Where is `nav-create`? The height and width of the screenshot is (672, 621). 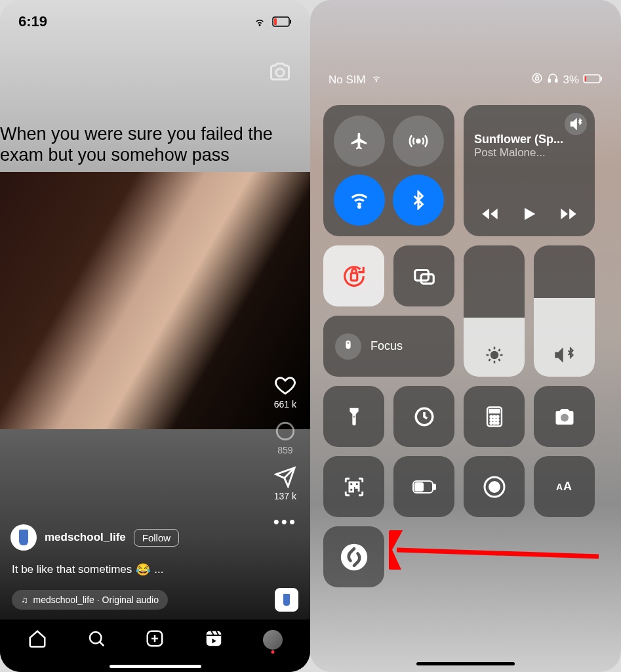 nav-create is located at coordinates (155, 640).